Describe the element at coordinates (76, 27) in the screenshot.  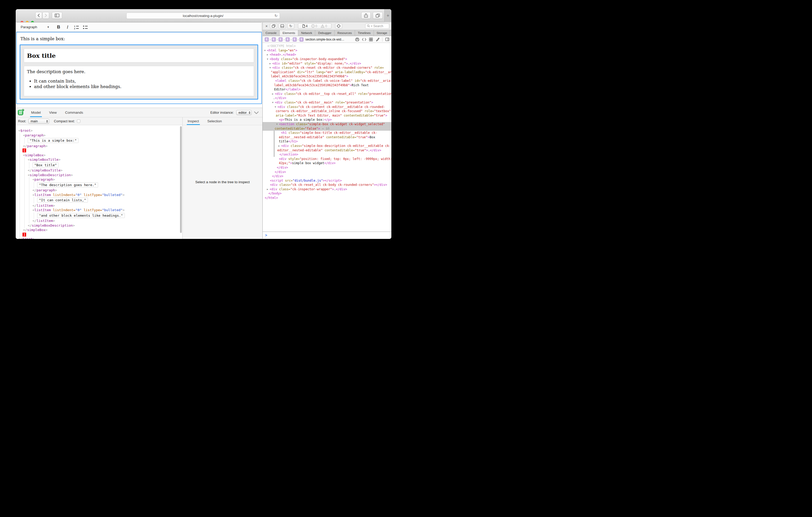
I see `numbered-list-button: 1 2` at that location.